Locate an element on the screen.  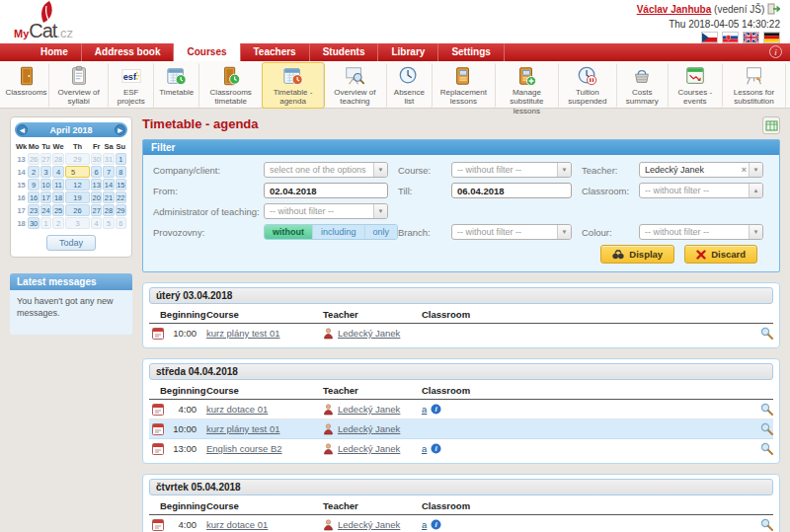
toolbar-item-manage-substitute-lessons: Manage substitute lessons is located at coordinates (527, 85).